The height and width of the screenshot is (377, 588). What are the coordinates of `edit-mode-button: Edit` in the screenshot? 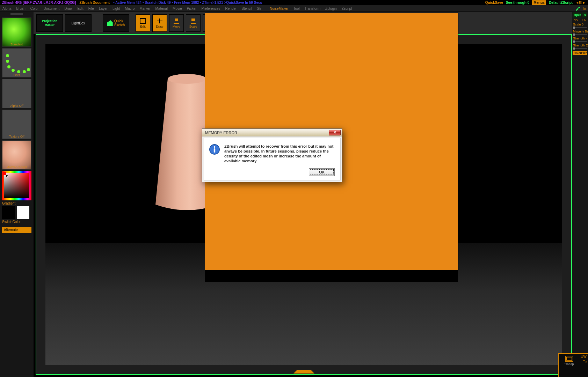 It's located at (143, 23).